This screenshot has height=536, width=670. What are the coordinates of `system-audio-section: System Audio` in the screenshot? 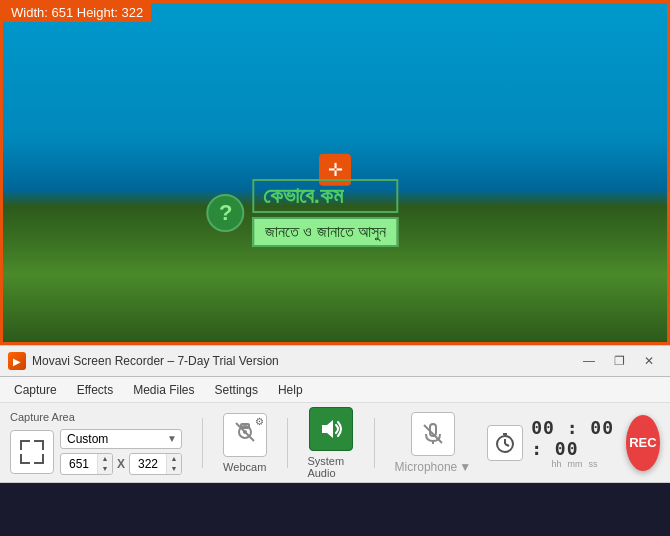 It's located at (330, 443).